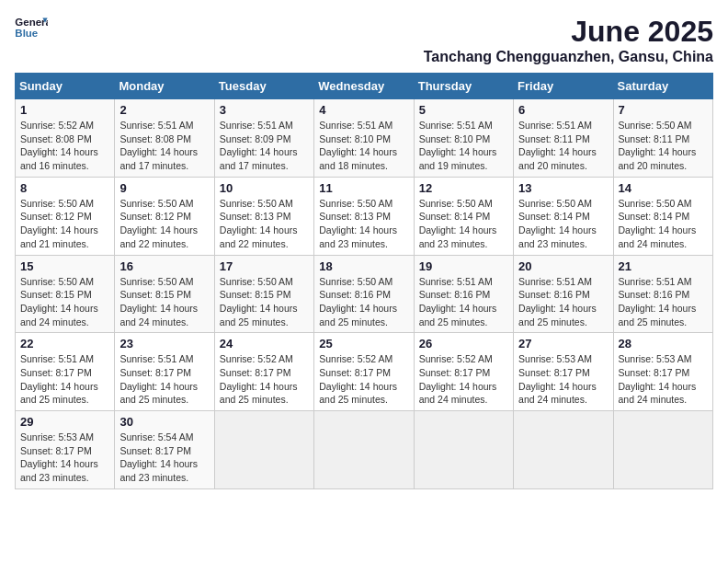 This screenshot has height=563, width=728. Describe the element at coordinates (463, 302) in the screenshot. I see `day-info: Sunrise: 5:51 AM Sunset: 8:16 PM Dayligh…` at that location.